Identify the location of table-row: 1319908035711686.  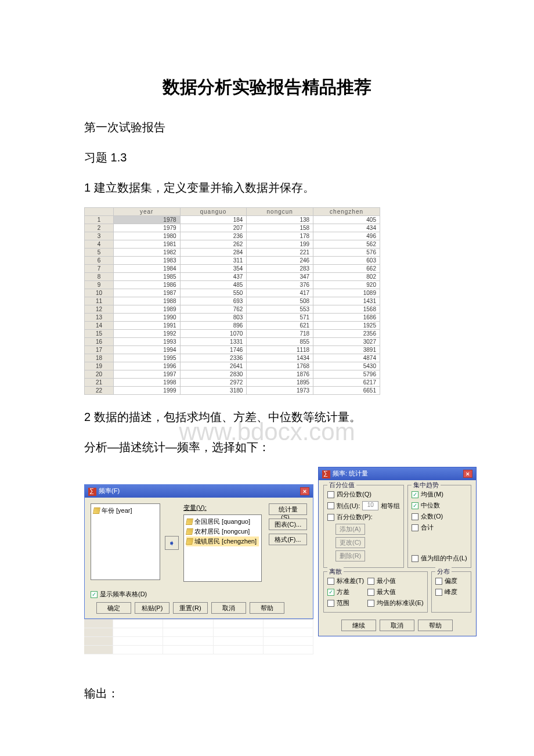
(232, 318).